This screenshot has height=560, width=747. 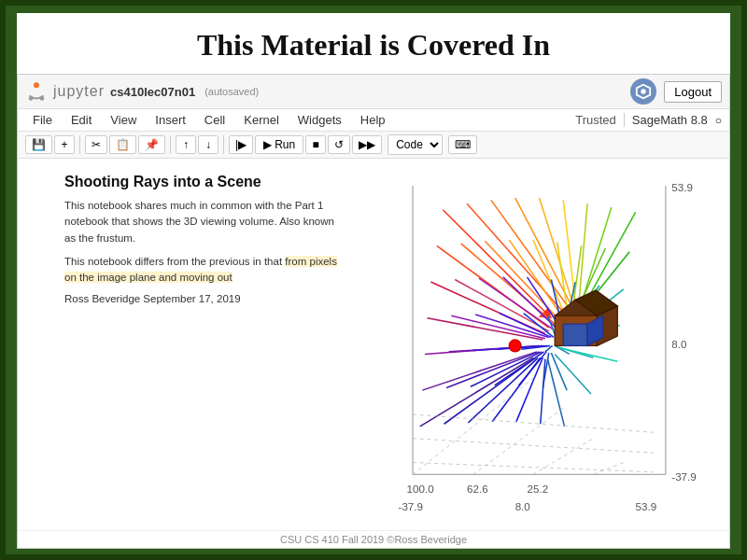 What do you see at coordinates (39, 145) in the screenshot?
I see `save-button: 💾` at bounding box center [39, 145].